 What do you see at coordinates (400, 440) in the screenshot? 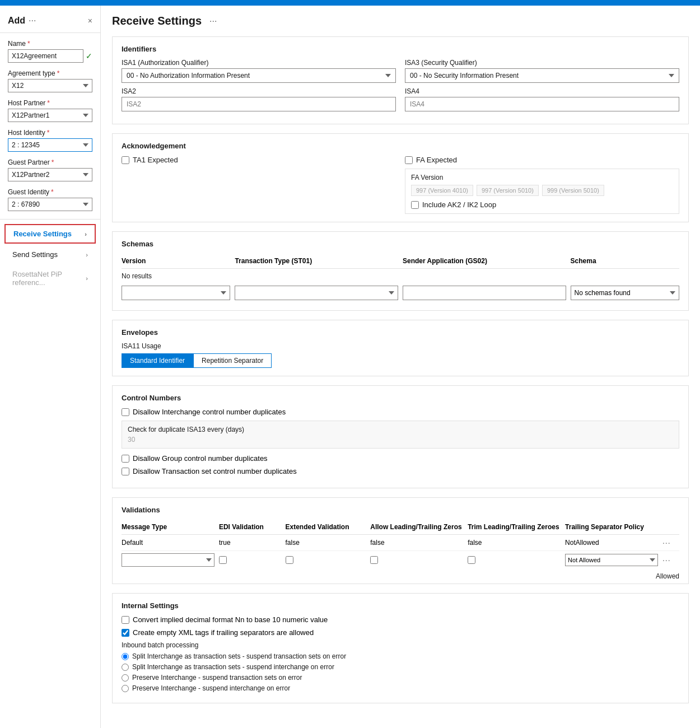
I see `check-duplicate-value: 30` at bounding box center [400, 440].